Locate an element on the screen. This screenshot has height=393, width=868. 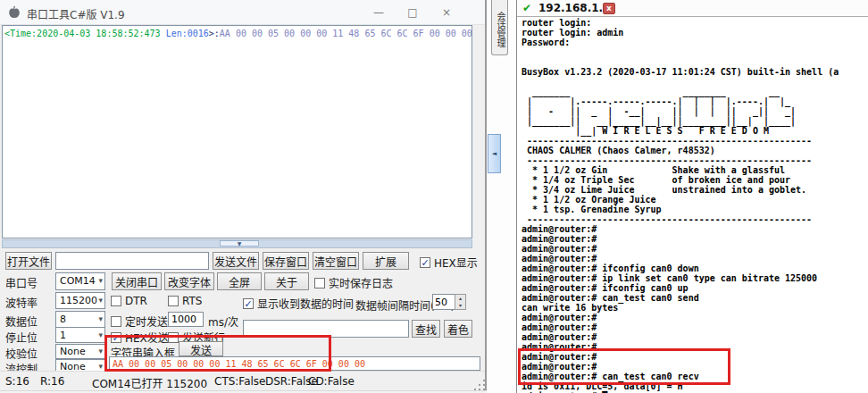
terminal-tab-close-button: x is located at coordinates (609, 9).